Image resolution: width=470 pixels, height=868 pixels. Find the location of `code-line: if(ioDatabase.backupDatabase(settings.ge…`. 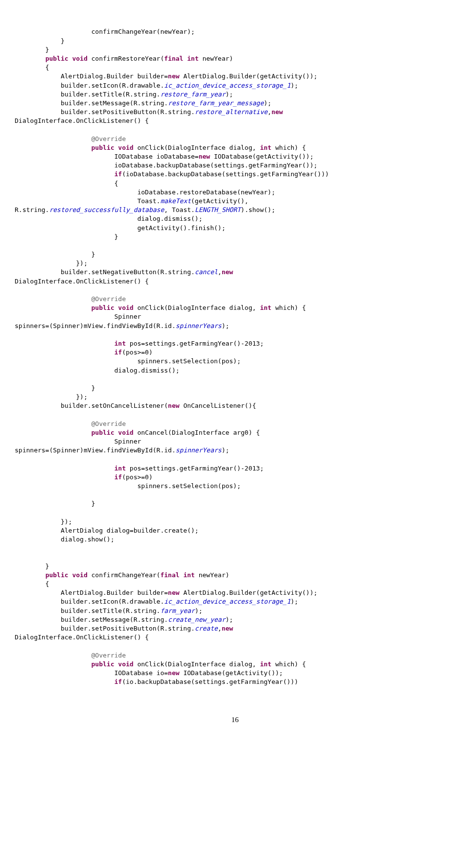

code-line: if(ioDatabase.backupDatabase(settings.ge… is located at coordinates (172, 174).